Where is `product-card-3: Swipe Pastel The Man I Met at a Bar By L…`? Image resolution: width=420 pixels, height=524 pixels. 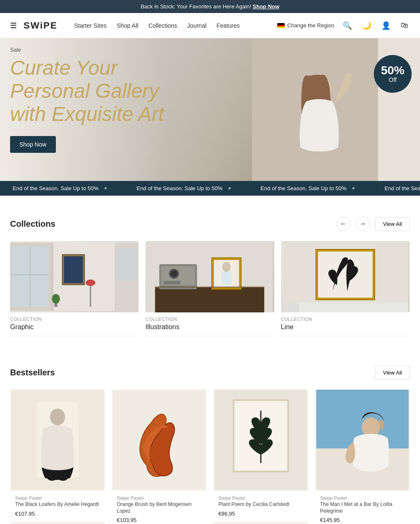 product-card-3: Swipe Pastel The Man I Met at a Bar By L… is located at coordinates (362, 457).